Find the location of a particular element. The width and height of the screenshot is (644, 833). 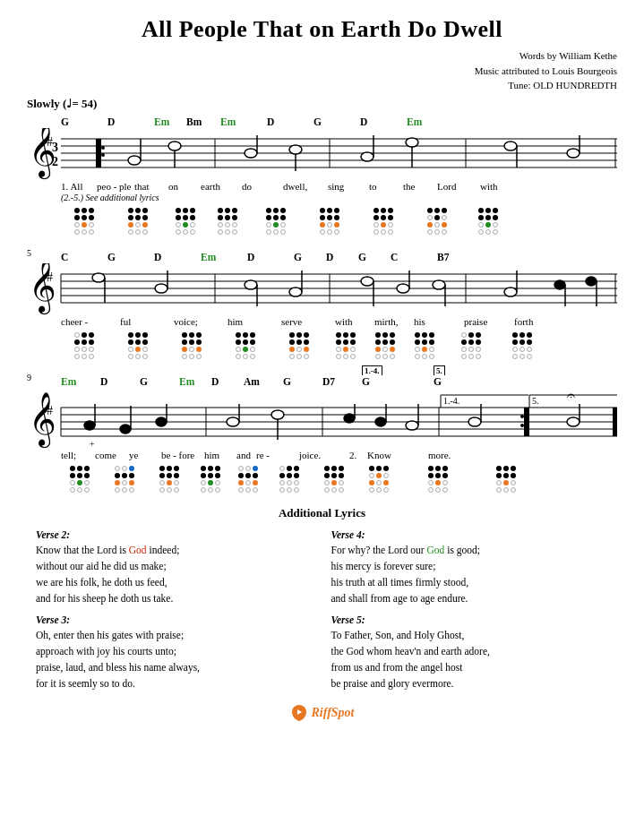

chord-Am1: Am is located at coordinates (263, 382).